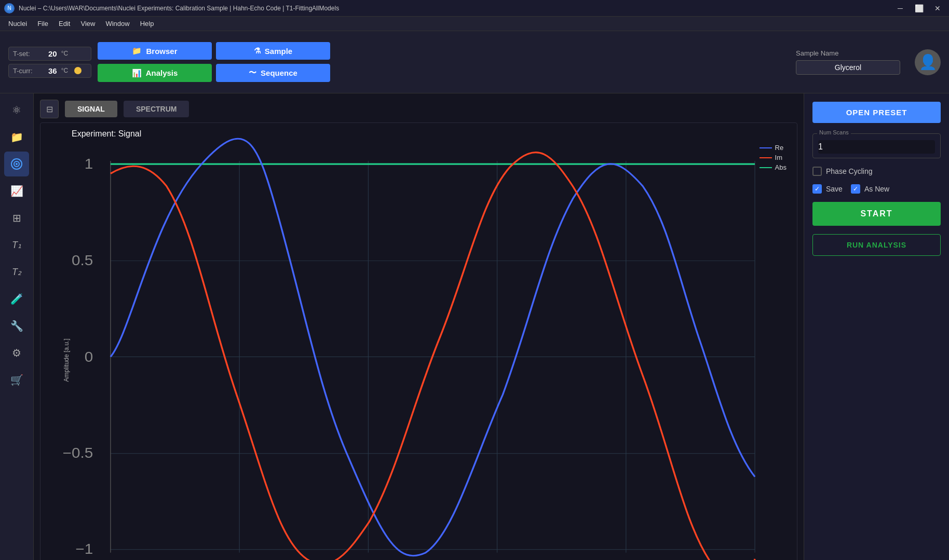 This screenshot has height=560, width=949. What do you see at coordinates (17, 353) in the screenshot?
I see `sidebar-item-settings: ⚙` at bounding box center [17, 353].